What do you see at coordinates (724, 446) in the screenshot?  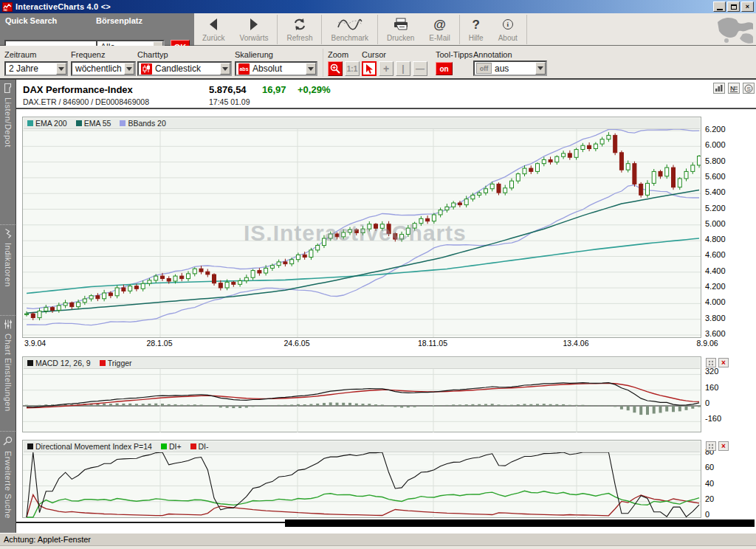 I see `dmi-close-button: ×` at bounding box center [724, 446].